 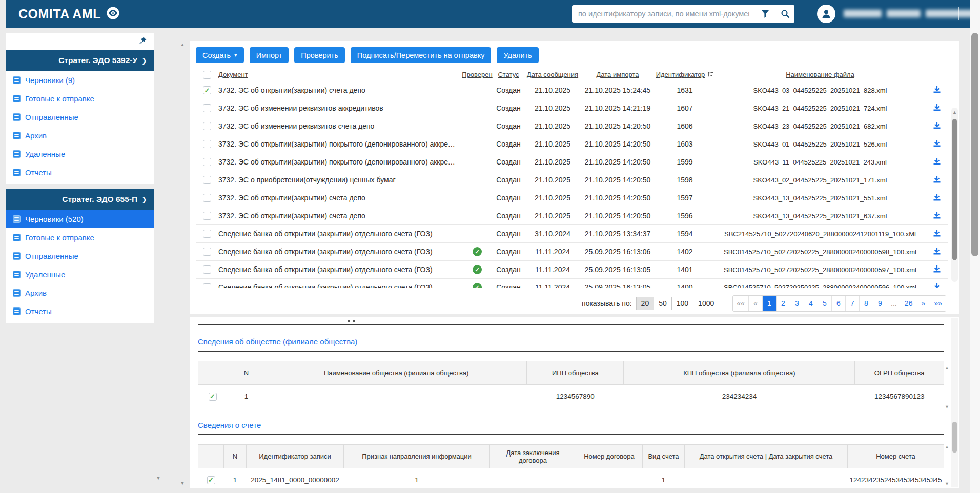 I want to click on details-section-title: Сведения о счете, so click(x=230, y=425).